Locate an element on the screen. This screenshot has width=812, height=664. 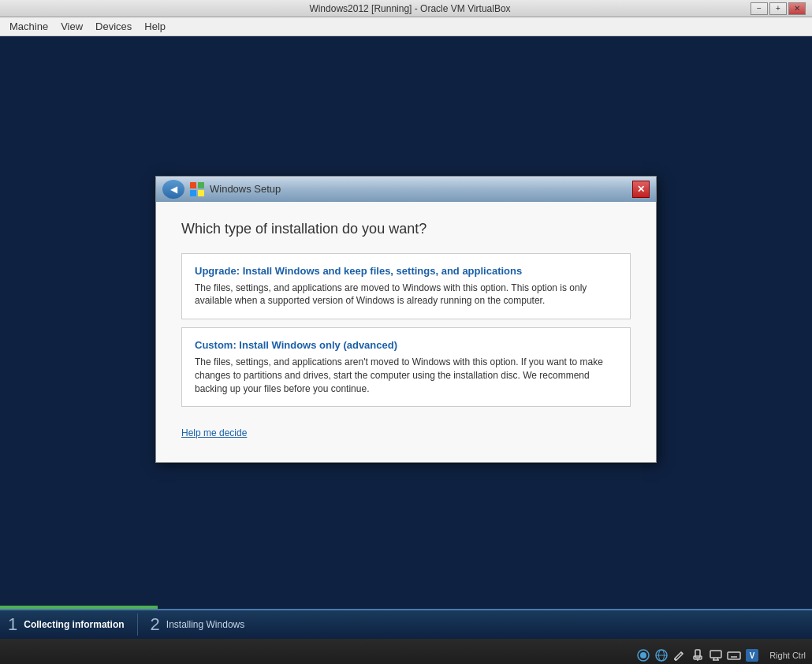
minimize-button: − is located at coordinates (759, 9).